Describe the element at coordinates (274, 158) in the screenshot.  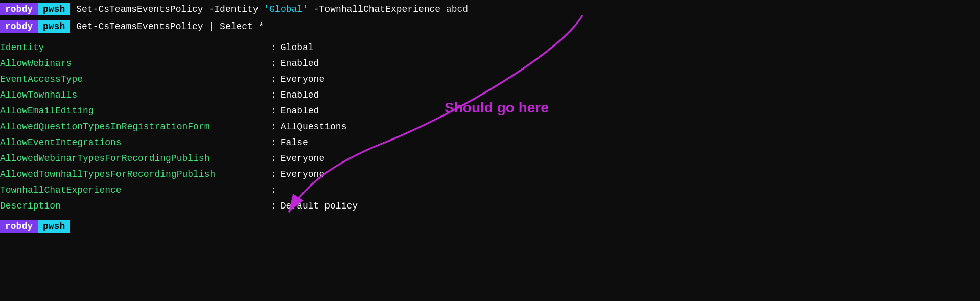
I see `output-colon-7: :` at that location.